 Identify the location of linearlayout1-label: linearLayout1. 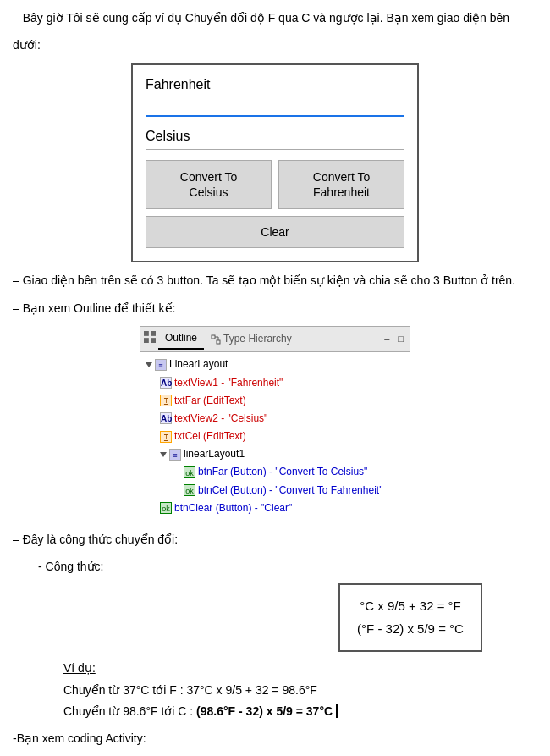
(214, 454).